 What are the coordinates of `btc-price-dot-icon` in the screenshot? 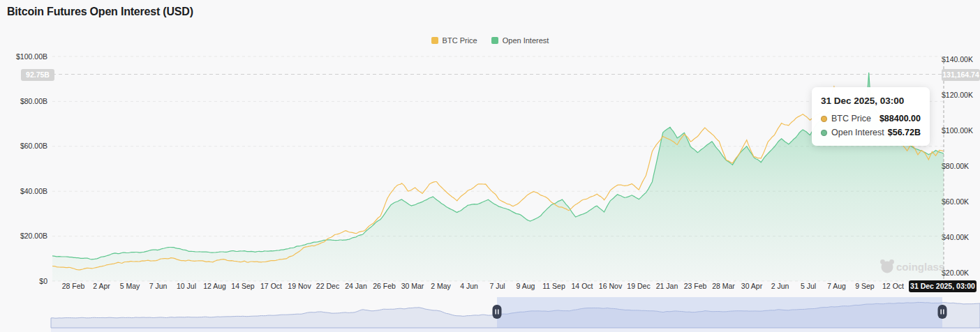 It's located at (824, 119).